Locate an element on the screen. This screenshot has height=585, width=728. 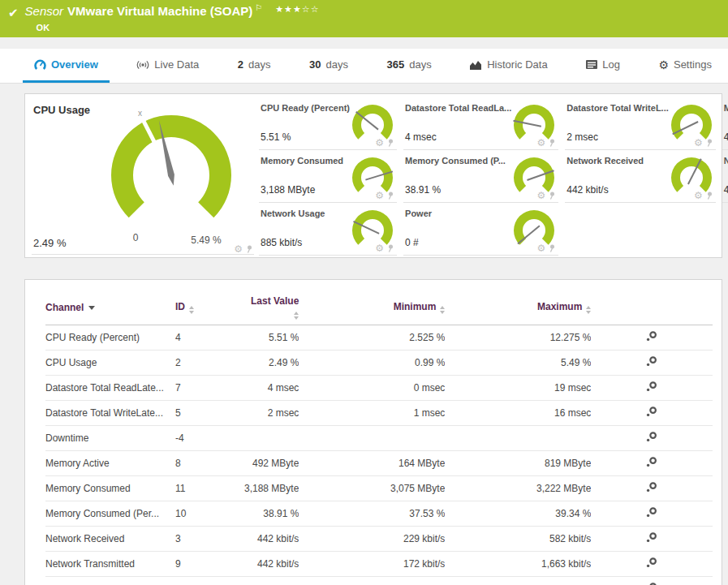
tab-overview: Overview is located at coordinates (67, 66).